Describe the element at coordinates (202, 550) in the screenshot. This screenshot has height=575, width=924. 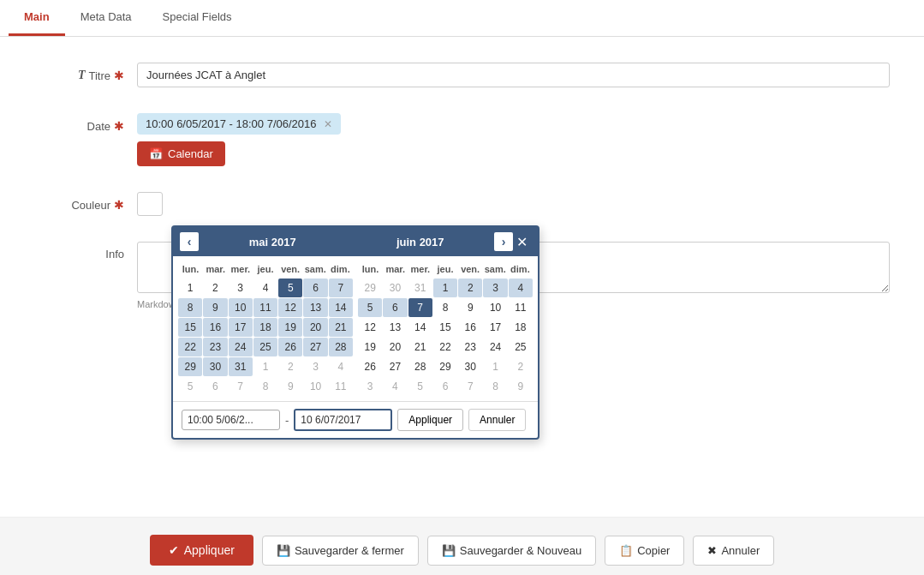
I see `apply-button: ✔ Appliquer` at that location.